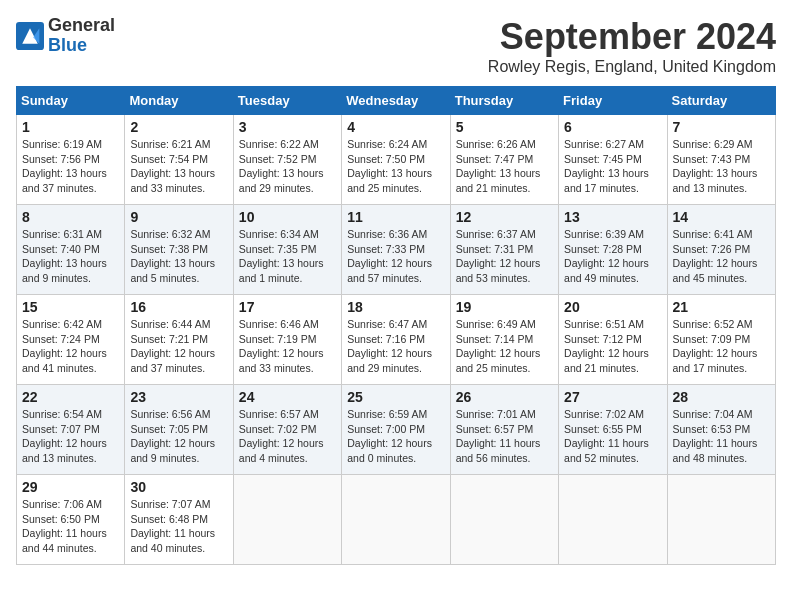  I want to click on calendar-cell: 28Sunrise: 7:04 AMSunset: 6:53 PMDayligh…, so click(721, 430).